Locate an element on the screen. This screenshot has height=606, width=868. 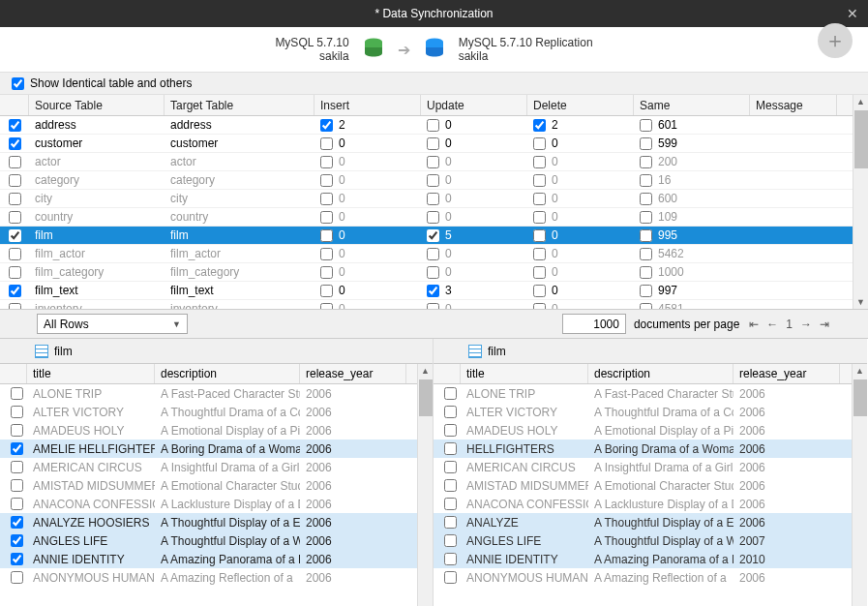
prev-page-icon: ← is located at coordinates (772, 324).